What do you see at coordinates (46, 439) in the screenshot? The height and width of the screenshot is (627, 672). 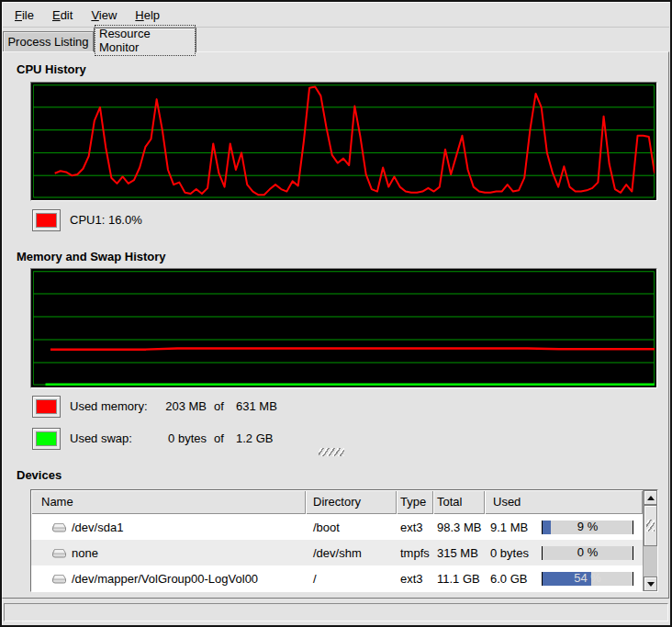 I see `swap-legend-color-button` at bounding box center [46, 439].